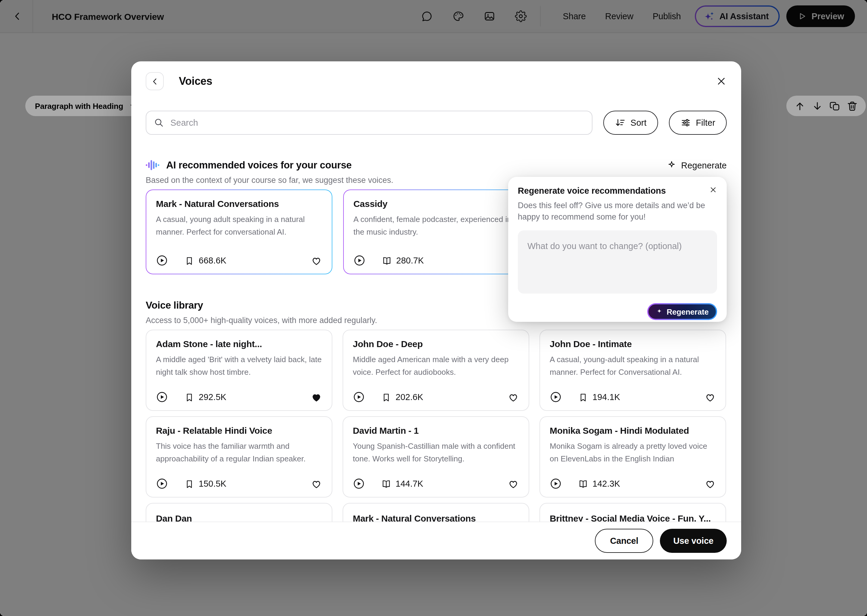 This screenshot has width=867, height=616. What do you see at coordinates (437, 541) in the screenshot?
I see `modal-footer: Cancel Use voice` at bounding box center [437, 541].